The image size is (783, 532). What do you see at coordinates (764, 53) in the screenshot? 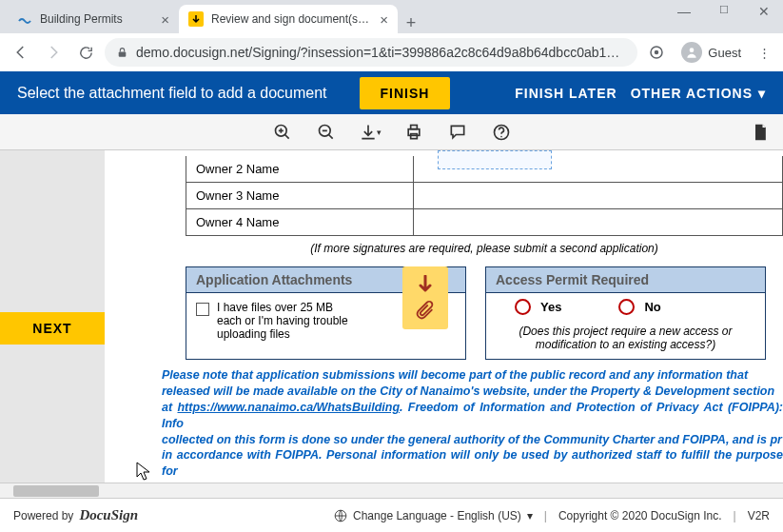
I see `browser-menu-button: ⋮` at bounding box center [764, 53].